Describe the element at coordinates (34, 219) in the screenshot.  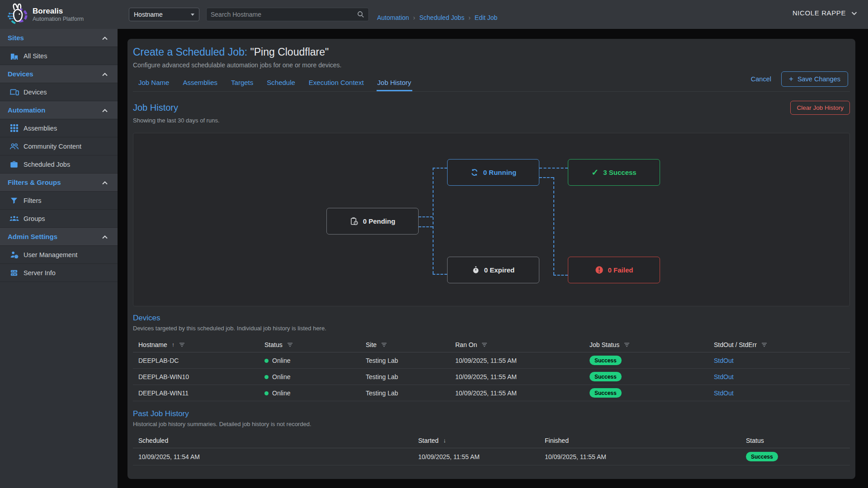
I see `sidebar-item-label: Groups` at that location.